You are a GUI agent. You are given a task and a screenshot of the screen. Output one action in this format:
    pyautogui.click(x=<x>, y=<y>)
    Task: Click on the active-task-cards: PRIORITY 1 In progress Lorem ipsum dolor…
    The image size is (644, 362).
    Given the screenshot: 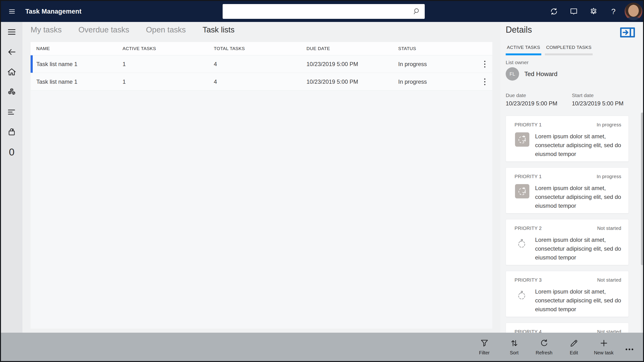 What is the action you would take?
    pyautogui.click(x=567, y=225)
    